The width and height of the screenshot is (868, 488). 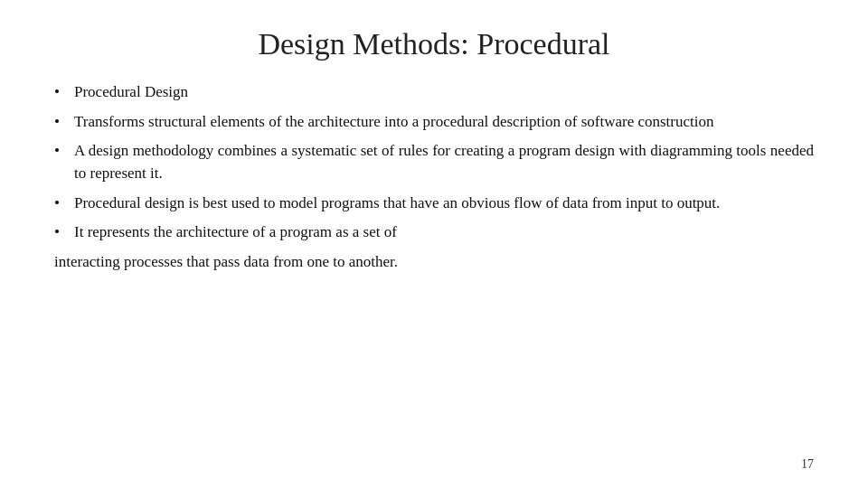 I want to click on bullet-item-2: • Transforms structural elements of the …, so click(x=434, y=123).